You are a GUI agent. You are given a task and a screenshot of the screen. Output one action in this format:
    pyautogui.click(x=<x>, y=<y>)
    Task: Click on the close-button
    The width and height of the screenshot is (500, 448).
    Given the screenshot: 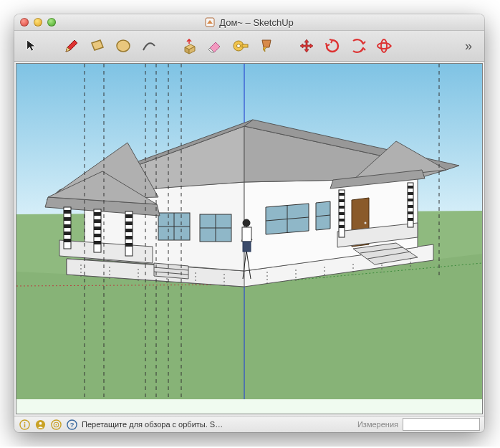 What is the action you would take?
    pyautogui.click(x=24, y=22)
    